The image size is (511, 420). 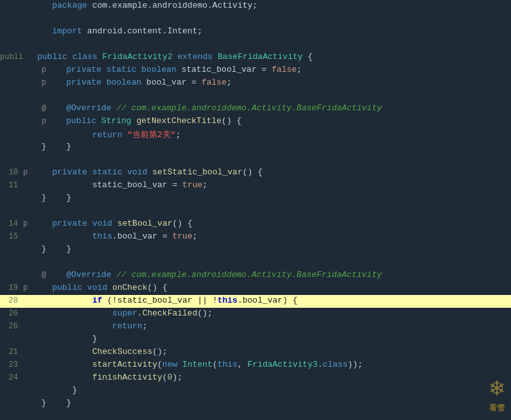 What do you see at coordinates (256, 301) in the screenshot?
I see `code-line-highlighted: 20 if (!static_bool_var || !this.bool_va…` at bounding box center [256, 301].